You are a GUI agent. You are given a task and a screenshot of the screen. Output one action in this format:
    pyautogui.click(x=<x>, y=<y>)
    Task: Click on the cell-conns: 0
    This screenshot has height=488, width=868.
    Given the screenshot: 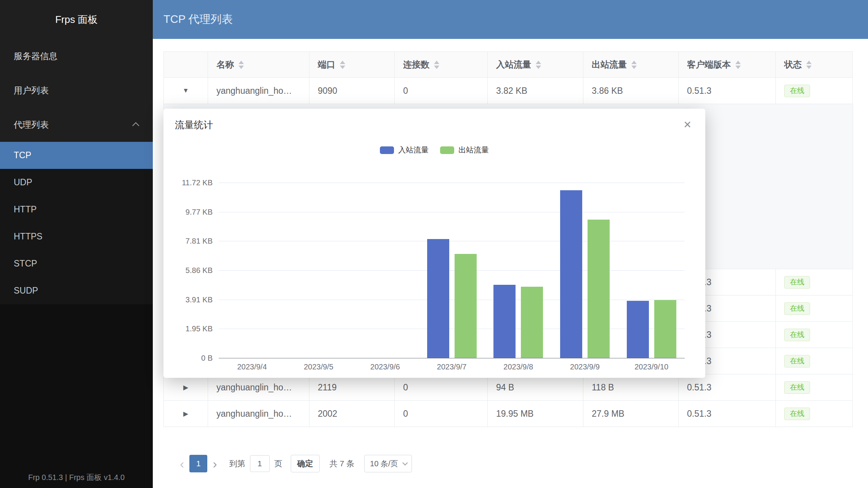 What is the action you would take?
    pyautogui.click(x=441, y=387)
    